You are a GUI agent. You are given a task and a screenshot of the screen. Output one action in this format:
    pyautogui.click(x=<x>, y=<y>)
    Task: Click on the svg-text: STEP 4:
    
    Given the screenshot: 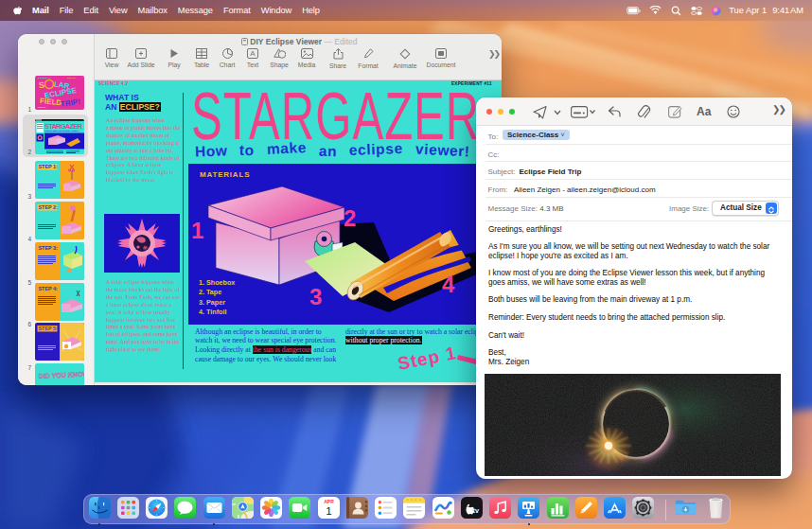 What is the action you would take?
    pyautogui.click(x=48, y=289)
    